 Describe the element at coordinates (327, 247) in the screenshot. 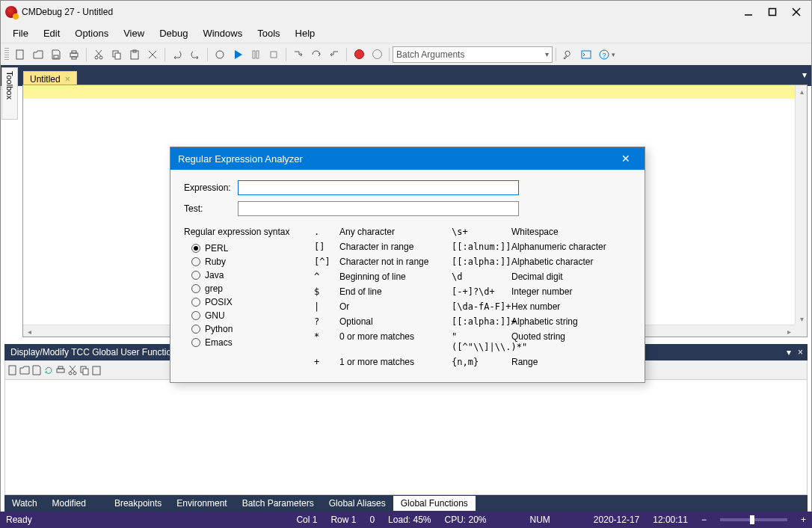

I see `ref-cell: []` at that location.